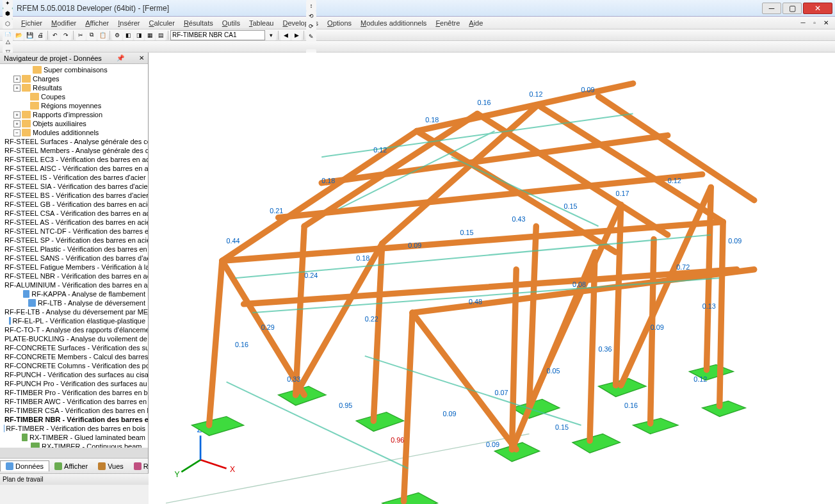  What do you see at coordinates (74, 213) in the screenshot?
I see `module-item: RF-STEEL CSA - Vérification des barres e…` at bounding box center [74, 213].